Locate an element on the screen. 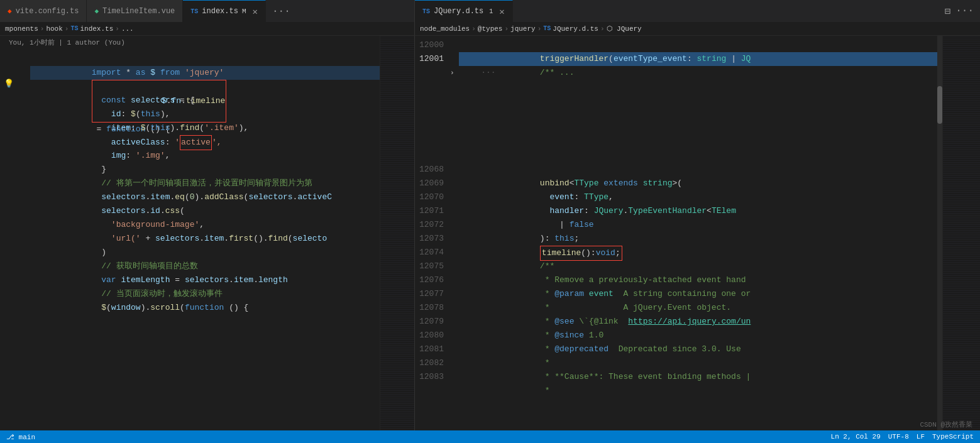  arrow-column: › is located at coordinates (454, 233).